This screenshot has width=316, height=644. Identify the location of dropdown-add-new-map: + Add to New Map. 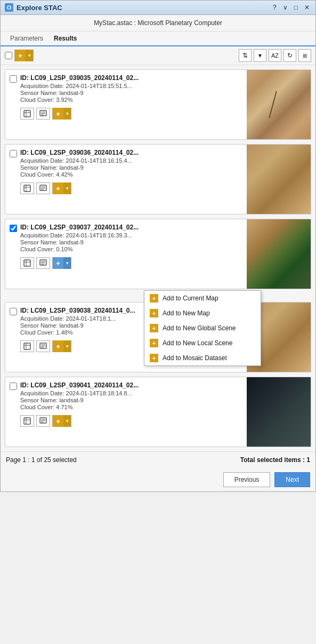
(202, 313).